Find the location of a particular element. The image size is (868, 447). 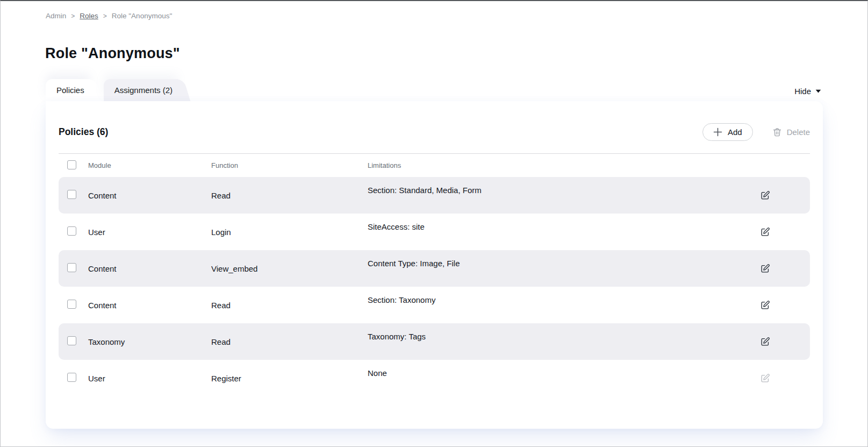

table-header-row: Module Function Limitations is located at coordinates (434, 166).